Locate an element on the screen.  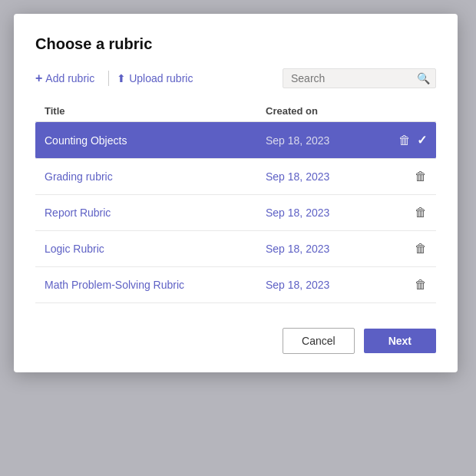
search-icon: 🔍 is located at coordinates (424, 78).